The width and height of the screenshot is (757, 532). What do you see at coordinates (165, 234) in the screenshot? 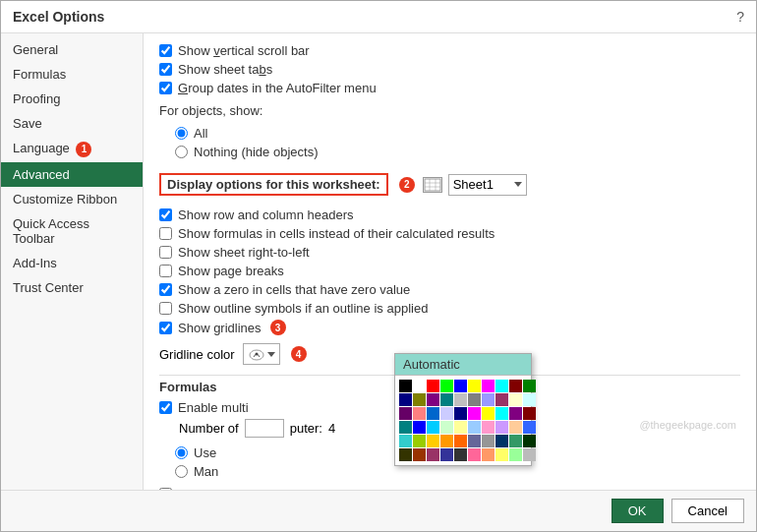
I see `formulas-cells-checkbox` at bounding box center [165, 234].